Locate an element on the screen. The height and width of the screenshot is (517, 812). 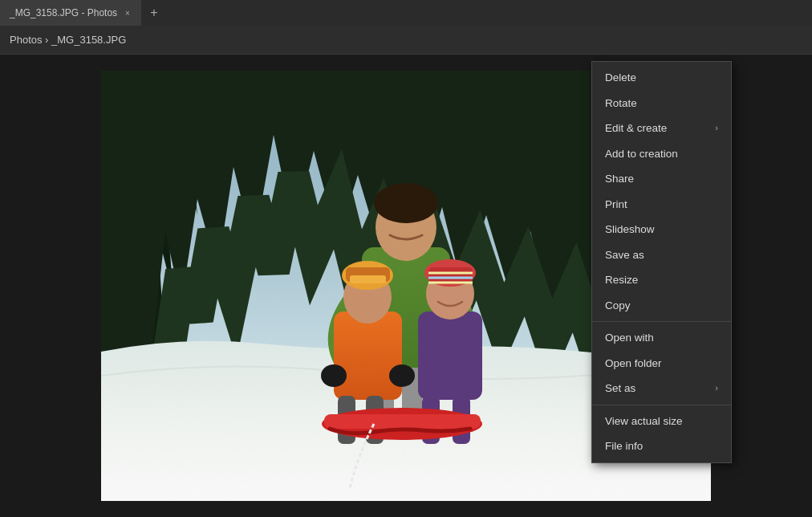
menu-item-set-as: Set as› is located at coordinates (661, 389).